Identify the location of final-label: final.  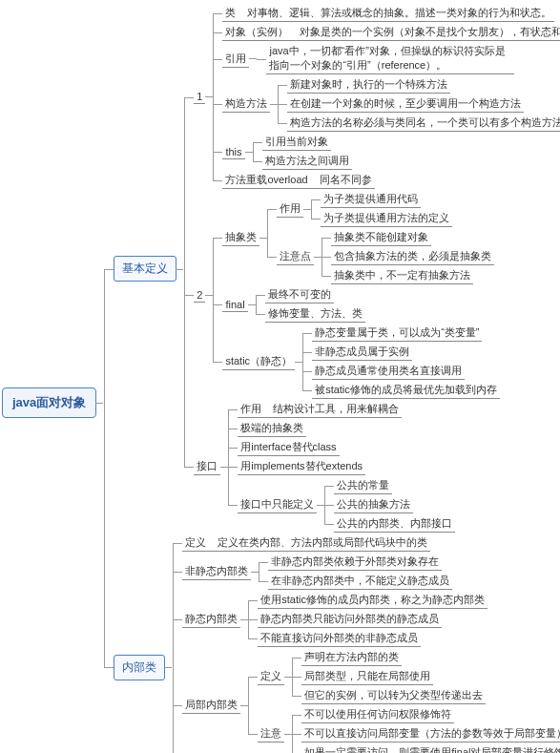
(235, 305).